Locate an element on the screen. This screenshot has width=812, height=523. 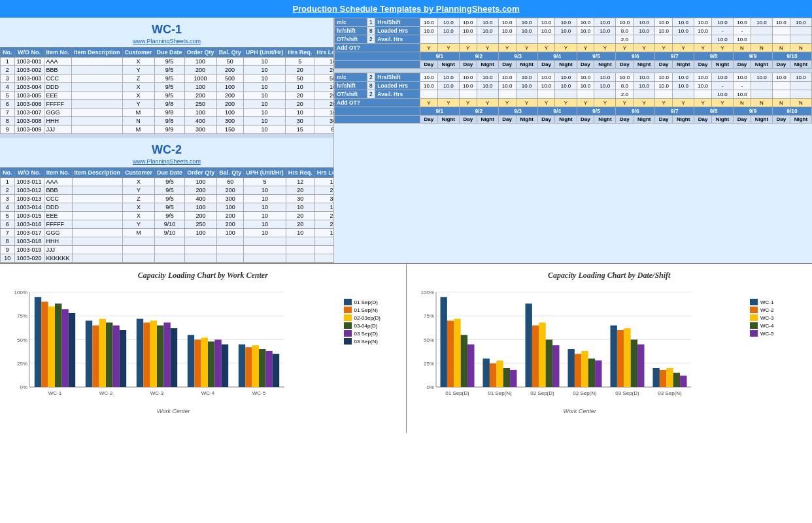
svg-text: WC-3 is located at coordinates (157, 394).